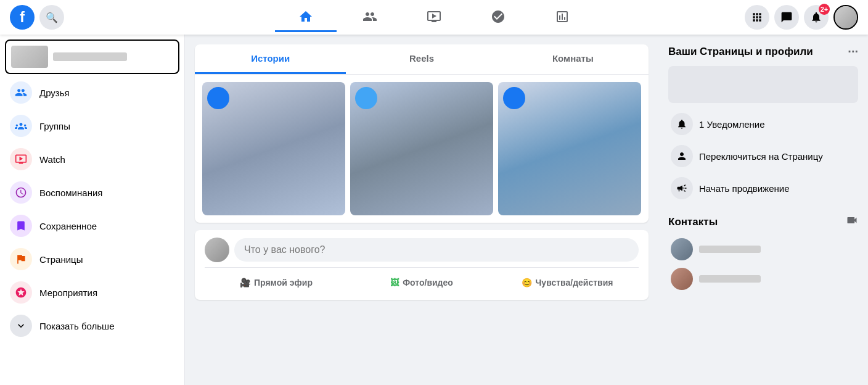 Image resolution: width=868 pixels, height=385 pixels. I want to click on pages-icon, so click(21, 259).